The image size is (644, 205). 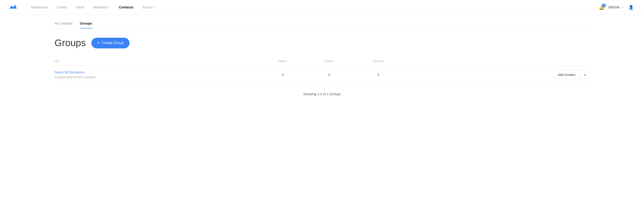 What do you see at coordinates (614, 7) in the screenshot?
I see `user-name-label: OkDork` at bounding box center [614, 7].